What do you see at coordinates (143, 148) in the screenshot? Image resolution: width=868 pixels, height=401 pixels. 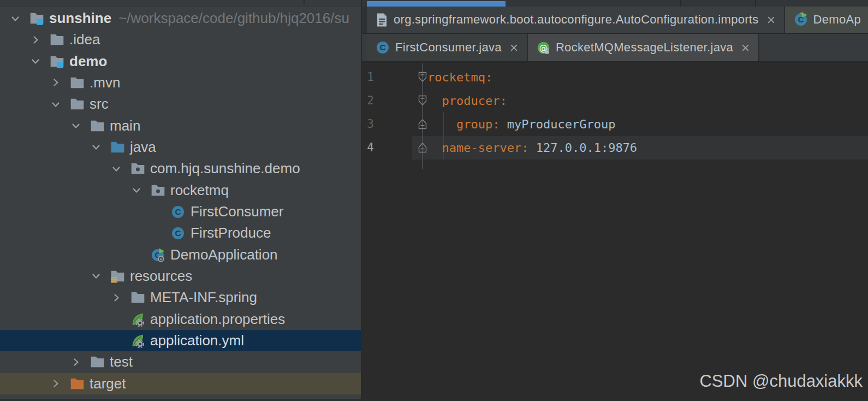 I see `tree-item-label: java` at bounding box center [143, 148].